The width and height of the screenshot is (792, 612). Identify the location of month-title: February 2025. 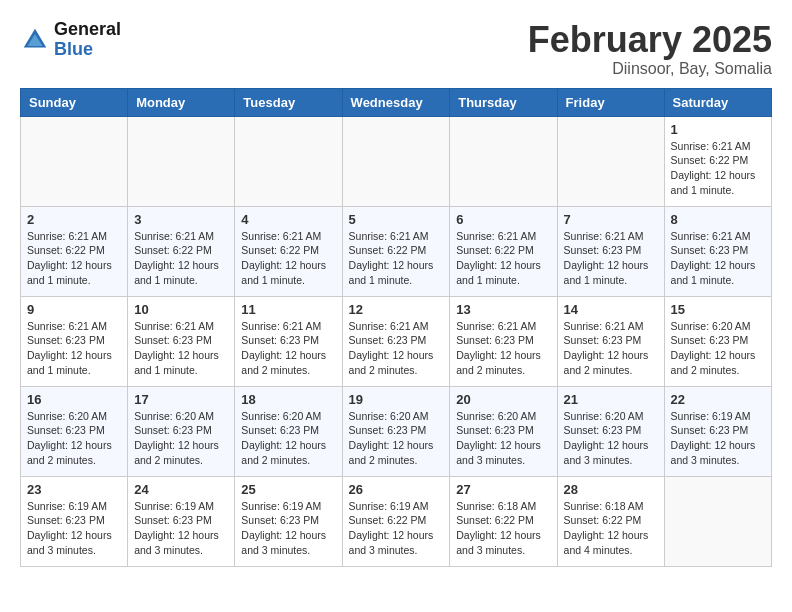
(650, 40).